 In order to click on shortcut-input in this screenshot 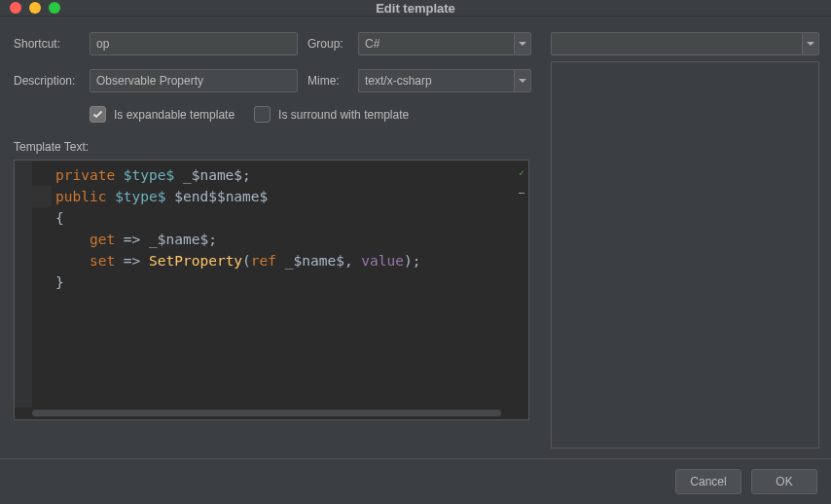, I will do `click(194, 44)`.